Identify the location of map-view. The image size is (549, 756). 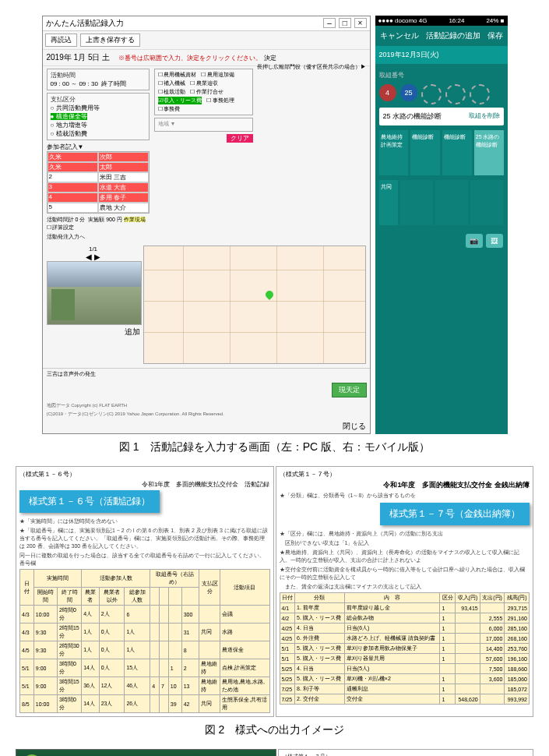
(255, 305).